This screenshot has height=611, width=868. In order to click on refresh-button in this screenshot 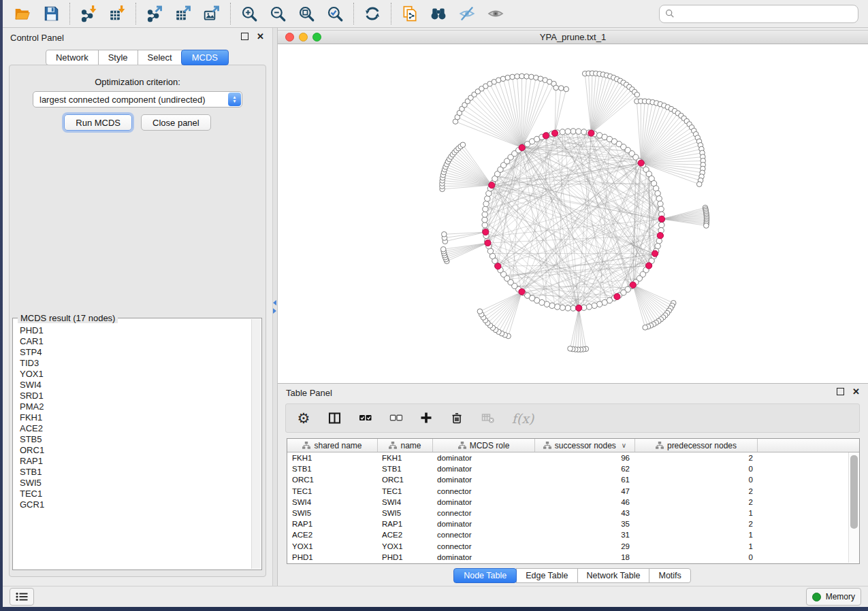, I will do `click(372, 14)`.